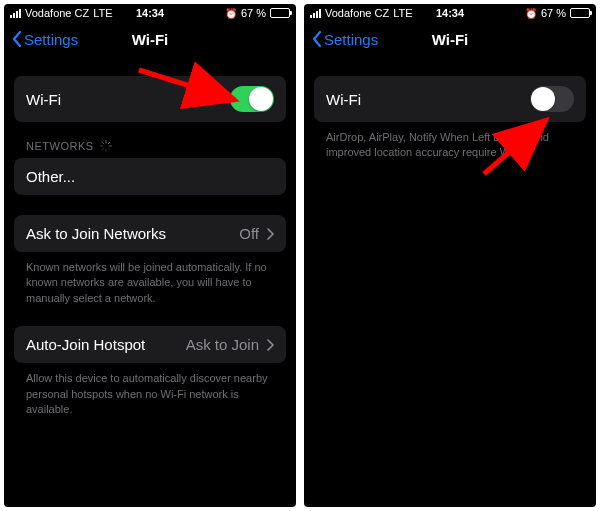 This screenshot has width=600, height=511. Describe the element at coordinates (222, 344) in the screenshot. I see `auto-join-hotspot-value: Ask to Join` at that location.